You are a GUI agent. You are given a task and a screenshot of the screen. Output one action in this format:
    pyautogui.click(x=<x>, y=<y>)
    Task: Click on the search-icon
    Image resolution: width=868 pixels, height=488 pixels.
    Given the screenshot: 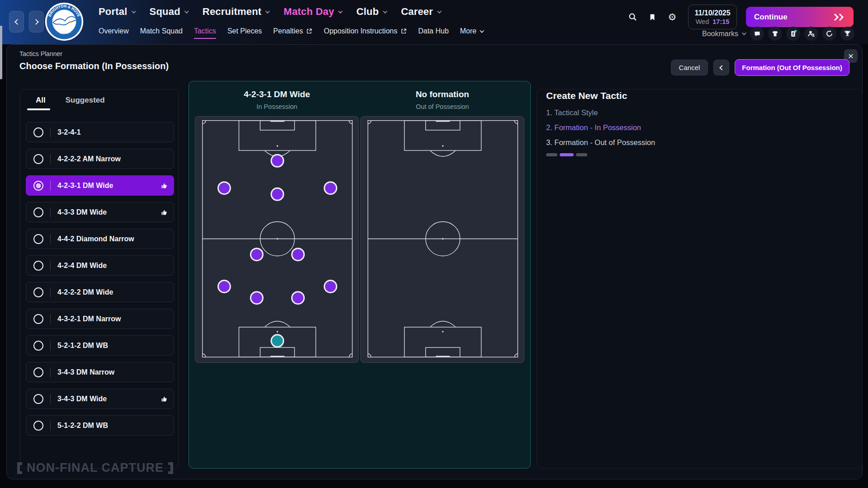 What is the action you would take?
    pyautogui.click(x=632, y=17)
    